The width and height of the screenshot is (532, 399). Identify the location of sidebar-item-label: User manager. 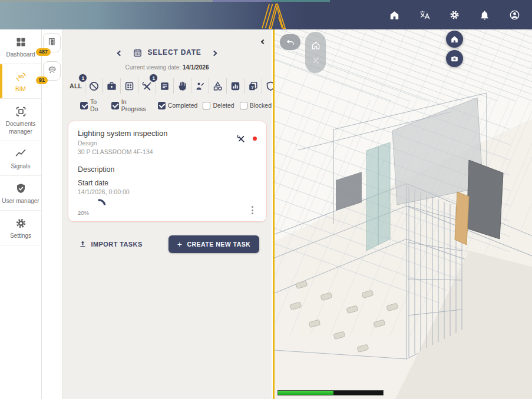
(21, 201).